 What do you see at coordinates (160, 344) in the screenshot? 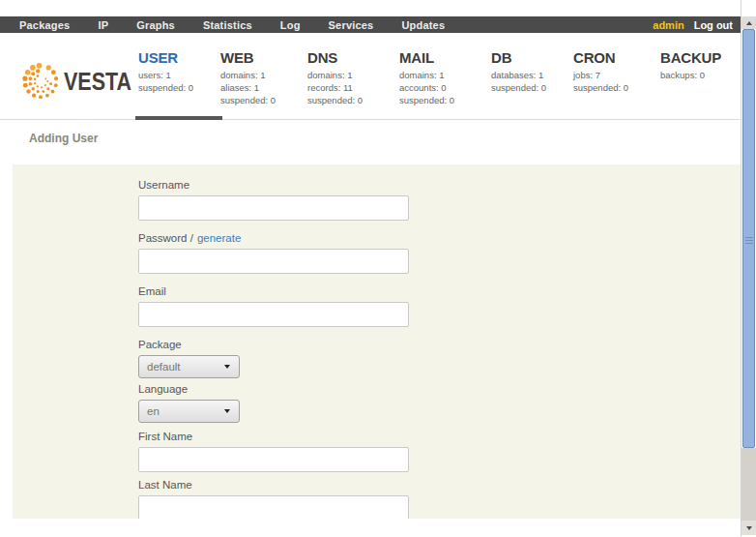
I see `package-label: Package` at bounding box center [160, 344].